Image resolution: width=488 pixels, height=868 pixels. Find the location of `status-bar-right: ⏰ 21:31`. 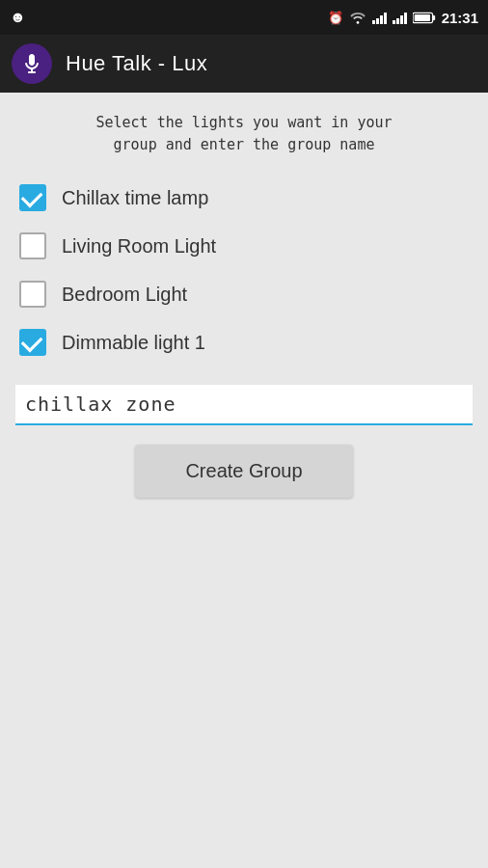

status-bar-right: ⏰ 21:31 is located at coordinates (403, 17).